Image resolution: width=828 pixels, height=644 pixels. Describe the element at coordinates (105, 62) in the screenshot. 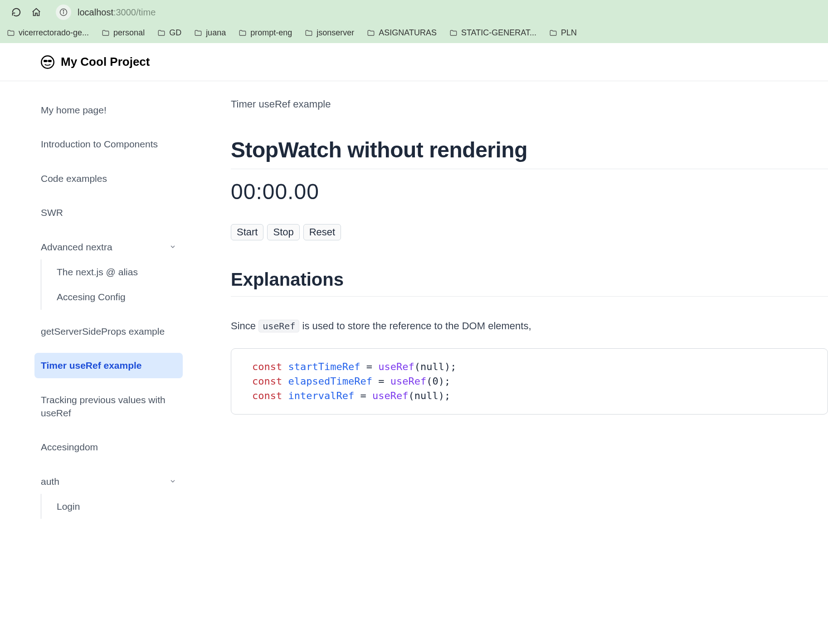

I see `project-title: My Cool Project` at that location.